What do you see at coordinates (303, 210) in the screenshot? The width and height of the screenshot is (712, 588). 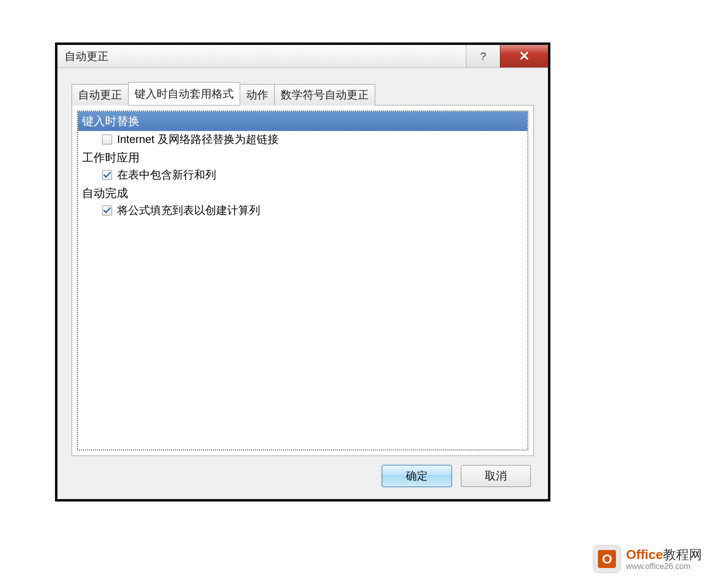 I see `option-fill-formulas: 将公式填充到表以创建计算列` at bounding box center [303, 210].